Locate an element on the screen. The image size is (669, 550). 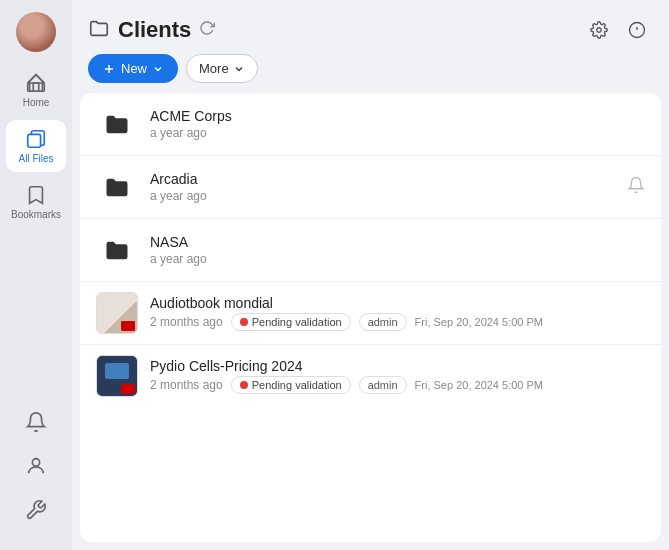
new-chevron-icon is located at coordinates (158, 69).